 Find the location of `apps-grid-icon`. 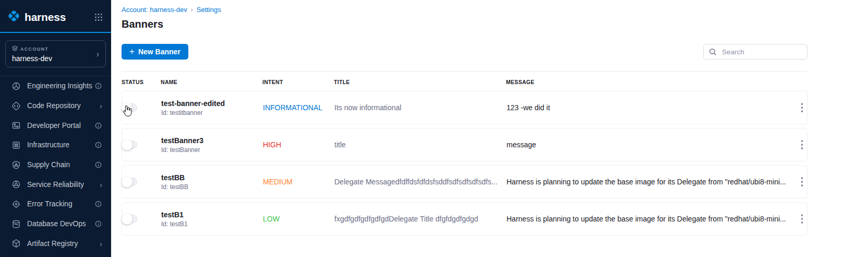

apps-grid-icon is located at coordinates (99, 17).